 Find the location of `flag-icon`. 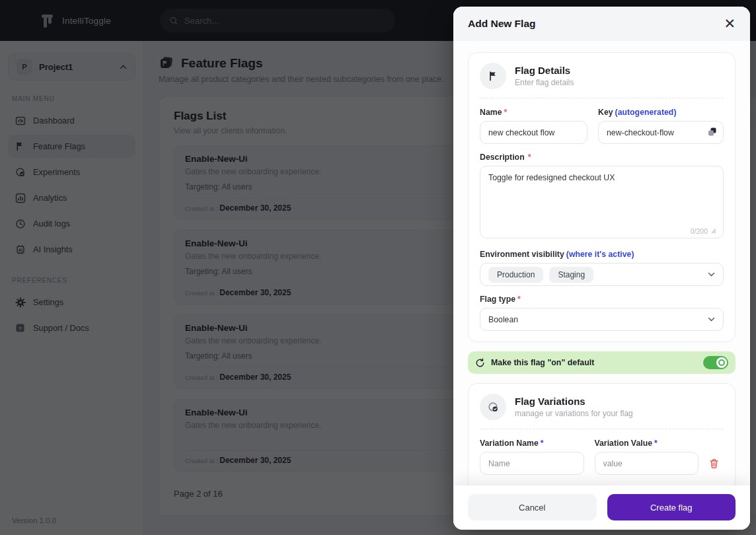

flag-icon is located at coordinates (493, 76).